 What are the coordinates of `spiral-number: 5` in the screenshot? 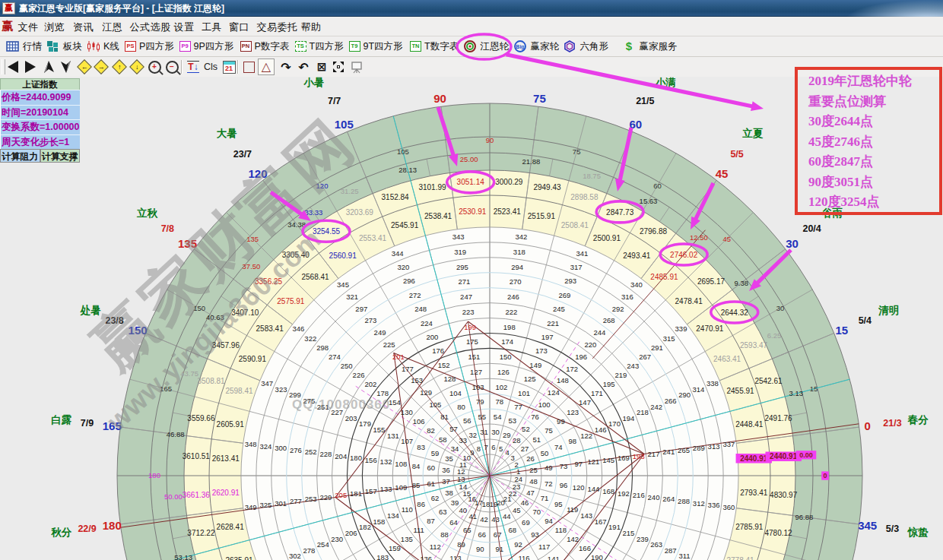 It's located at (500, 448).